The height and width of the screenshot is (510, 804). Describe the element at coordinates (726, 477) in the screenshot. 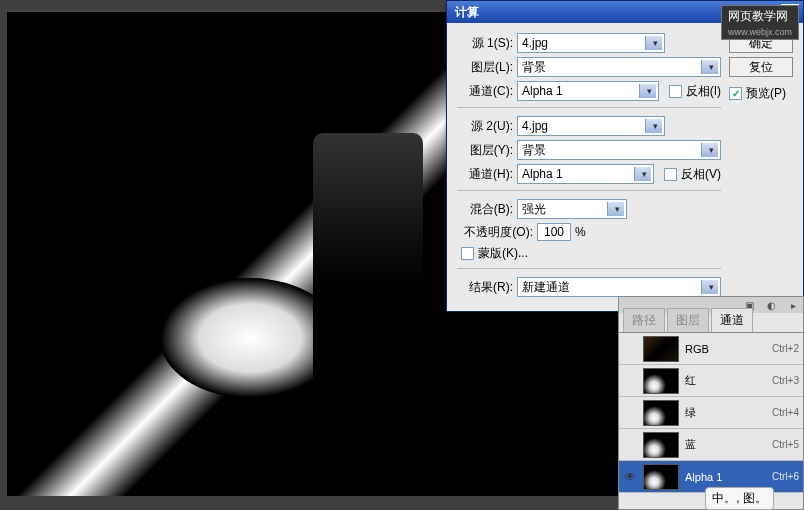

I see `channel-name: Alpha 1` at that location.